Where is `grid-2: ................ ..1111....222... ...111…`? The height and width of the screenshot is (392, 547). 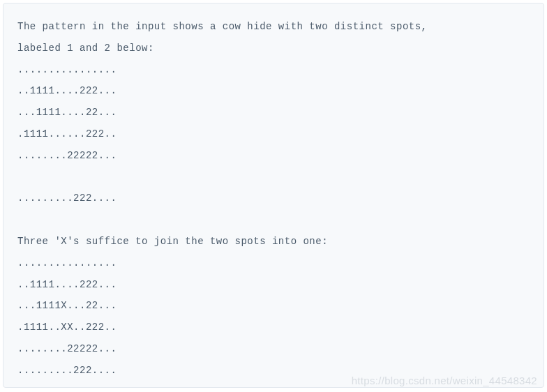 grid-2: ................ ..1111....222... ...111… is located at coordinates (67, 317).